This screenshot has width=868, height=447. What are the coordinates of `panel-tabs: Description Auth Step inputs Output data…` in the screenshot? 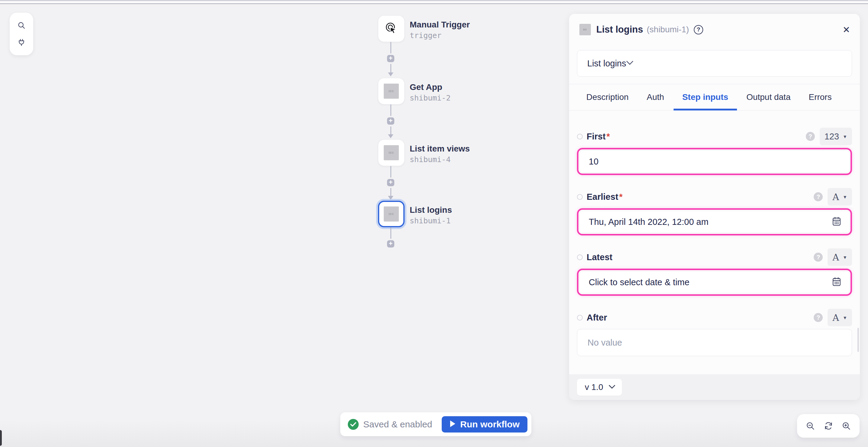 It's located at (714, 97).